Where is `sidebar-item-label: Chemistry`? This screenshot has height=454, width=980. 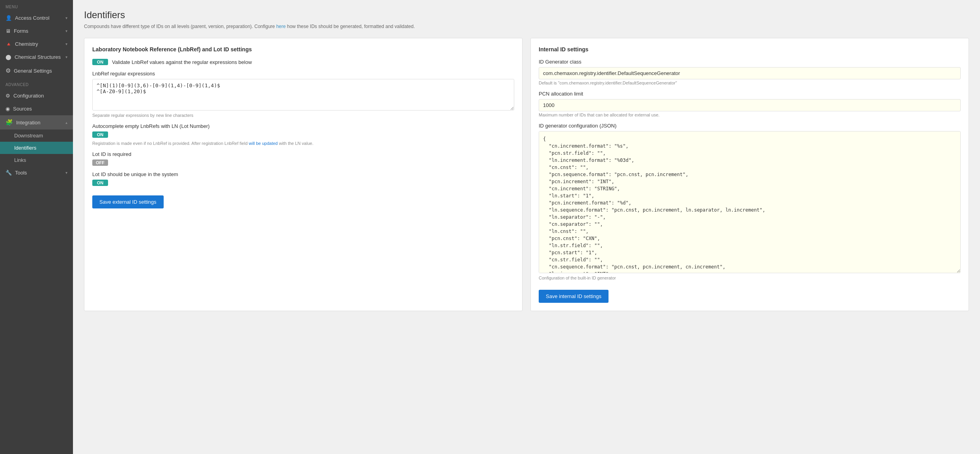
sidebar-item-label: Chemistry is located at coordinates (27, 44).